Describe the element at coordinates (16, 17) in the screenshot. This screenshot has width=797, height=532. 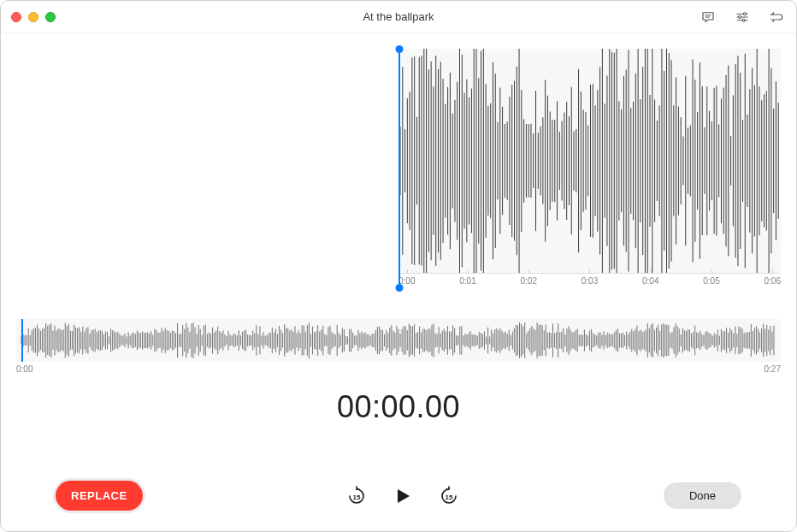
I see `close-window-button` at that location.